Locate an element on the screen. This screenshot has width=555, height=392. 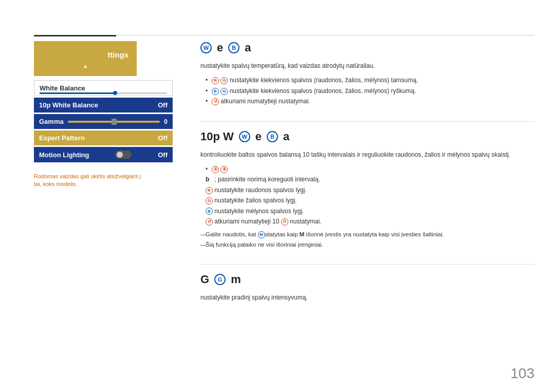
wb-icon-w: W is located at coordinates (206, 48).